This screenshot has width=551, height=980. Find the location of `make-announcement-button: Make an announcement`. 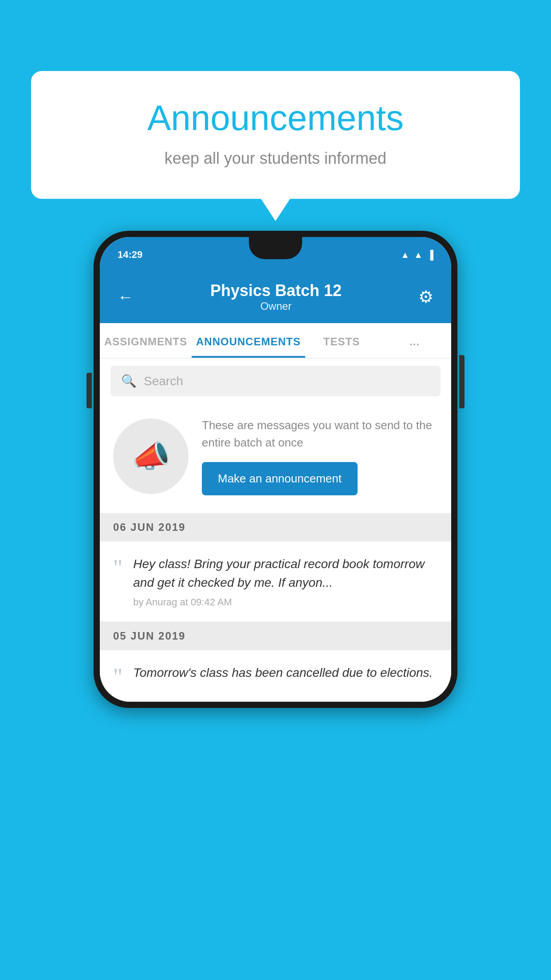

make-announcement-button: Make an announcement is located at coordinates (279, 478).